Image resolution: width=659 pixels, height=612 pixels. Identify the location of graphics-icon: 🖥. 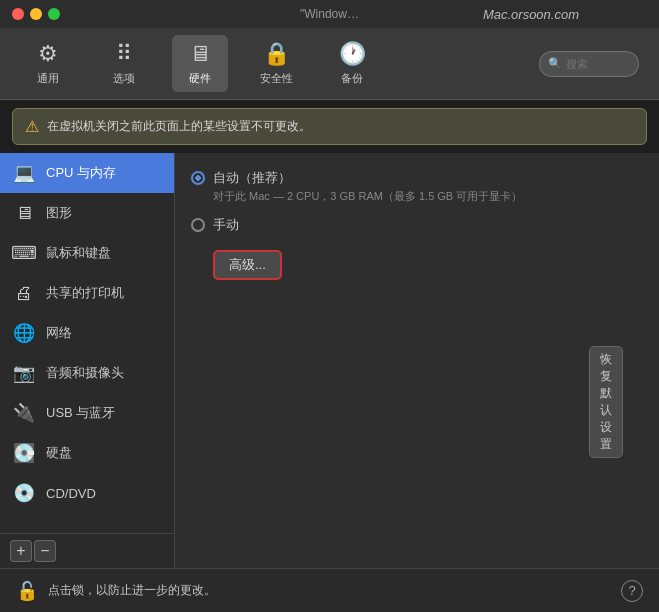
(24, 213).